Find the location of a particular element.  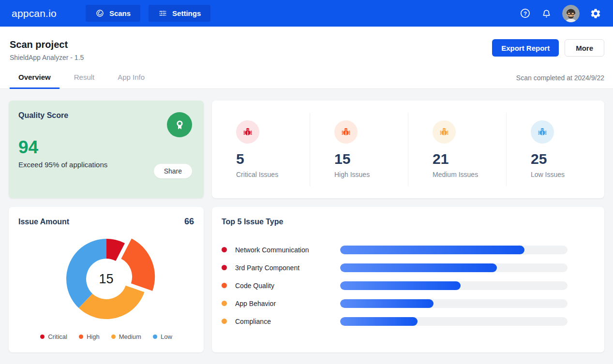

donut-svg is located at coordinates (106, 279).